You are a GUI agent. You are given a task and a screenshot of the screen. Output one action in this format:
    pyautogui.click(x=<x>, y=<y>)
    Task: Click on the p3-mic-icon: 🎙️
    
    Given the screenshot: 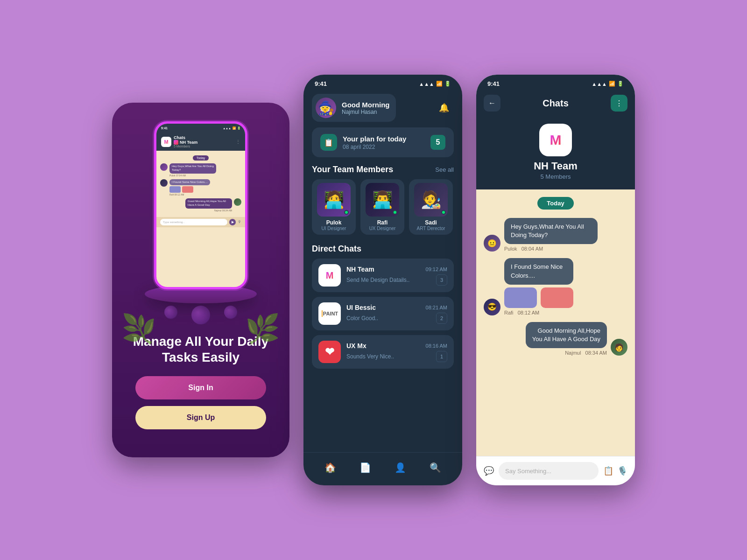 What is the action you would take?
    pyautogui.click(x=622, y=471)
    